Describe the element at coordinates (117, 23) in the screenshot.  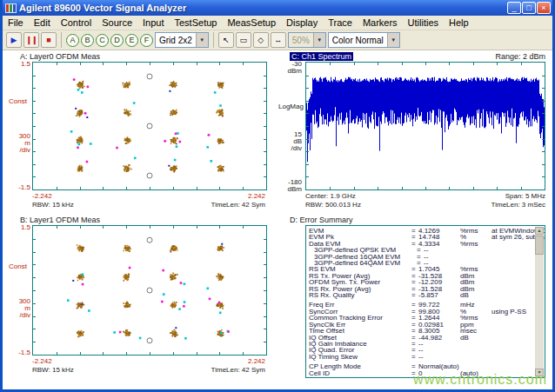
I see `menu-item-source: Source` at that location.